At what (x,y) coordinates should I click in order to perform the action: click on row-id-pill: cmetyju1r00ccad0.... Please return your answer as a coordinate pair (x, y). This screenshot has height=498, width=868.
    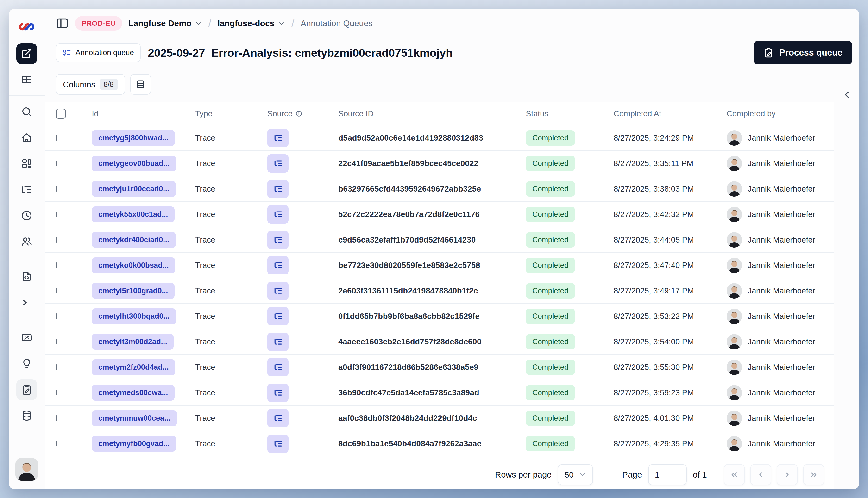
    Looking at the image, I should click on (134, 189).